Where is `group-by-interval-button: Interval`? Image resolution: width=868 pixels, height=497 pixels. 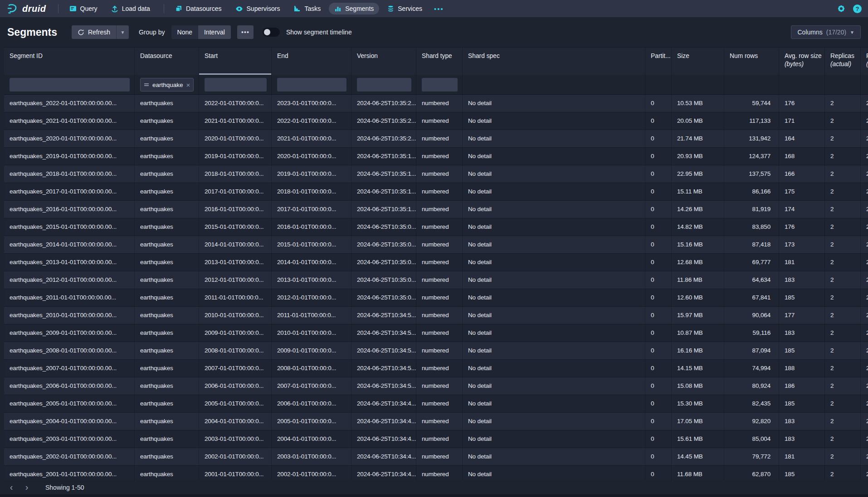 group-by-interval-button: Interval is located at coordinates (215, 32).